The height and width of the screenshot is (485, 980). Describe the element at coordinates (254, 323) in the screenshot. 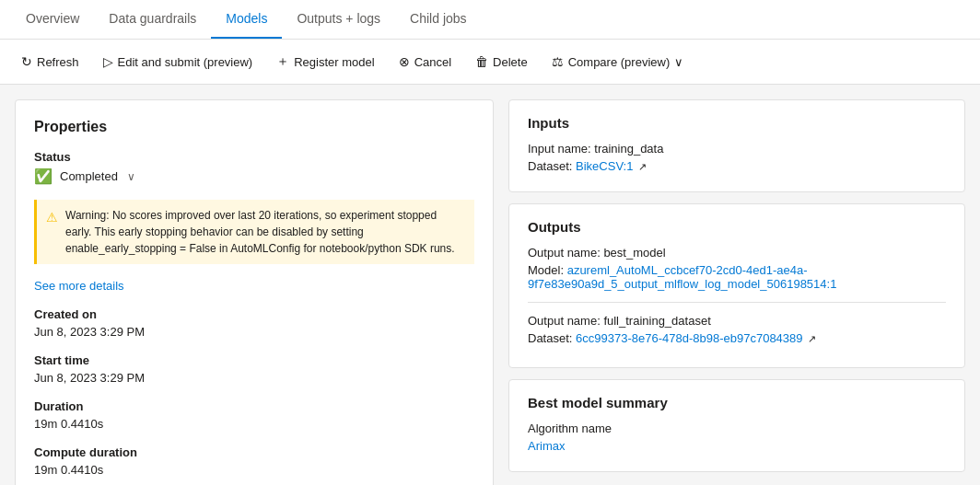

I see `created-on-group: Created on Jun 8, 2023 3:29 PM` at that location.